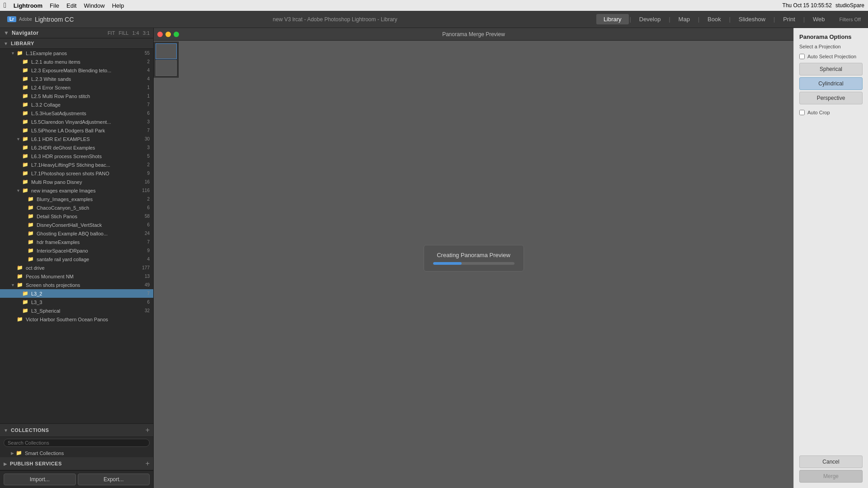 This screenshot has height=488, width=868. I want to click on dialog-title: Panorama Merge Preview, so click(474, 34).